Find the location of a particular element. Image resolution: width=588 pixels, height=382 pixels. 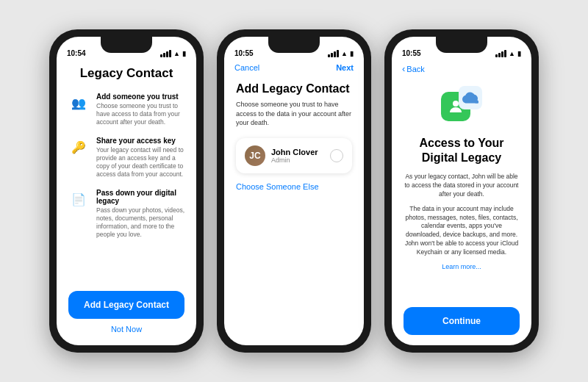

icloud-svg is located at coordinates (470, 98).